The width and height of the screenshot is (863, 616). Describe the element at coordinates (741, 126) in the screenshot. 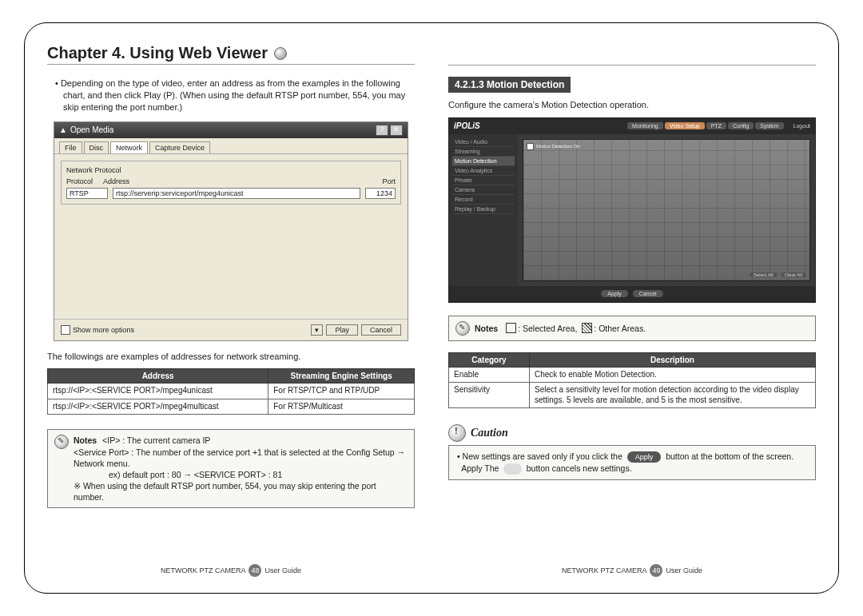

I see `ipolis-tab-config: Config` at that location.